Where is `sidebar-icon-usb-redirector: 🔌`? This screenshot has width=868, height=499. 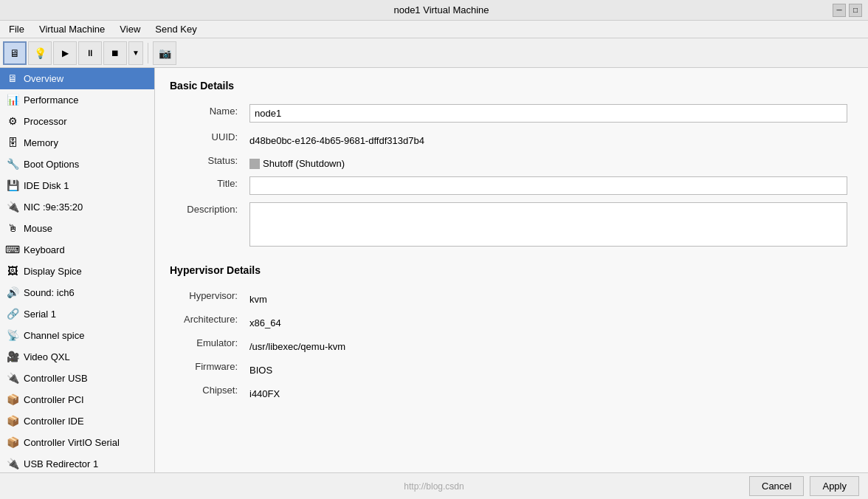
sidebar-icon-usb-redirector: 🔌 is located at coordinates (13, 464).